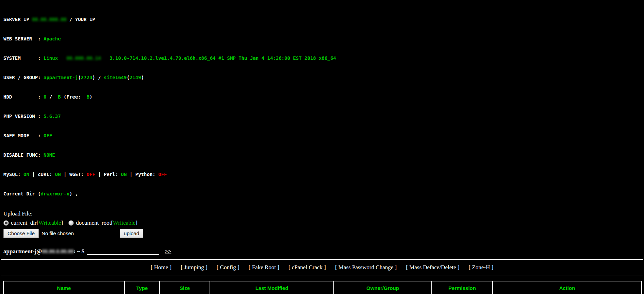 The height and width of the screenshot is (294, 644). I want to click on document-root-label: document_root, so click(93, 223).